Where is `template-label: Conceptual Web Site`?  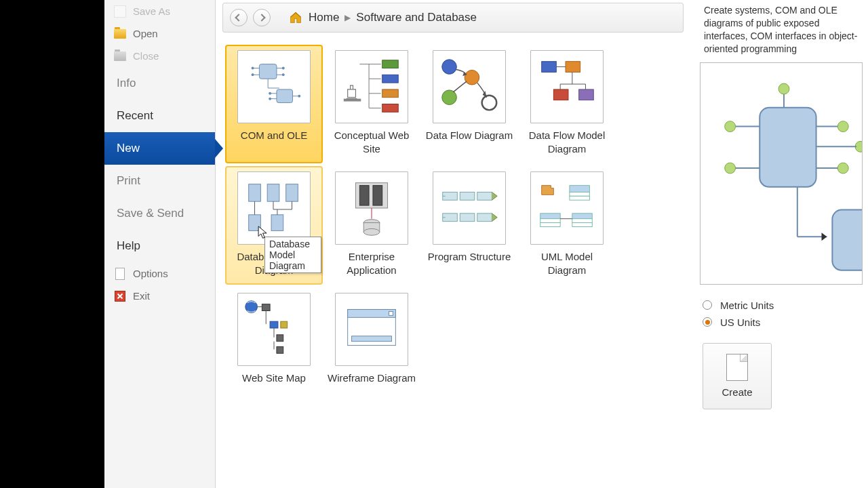 template-label: Conceptual Web Site is located at coordinates (372, 142).